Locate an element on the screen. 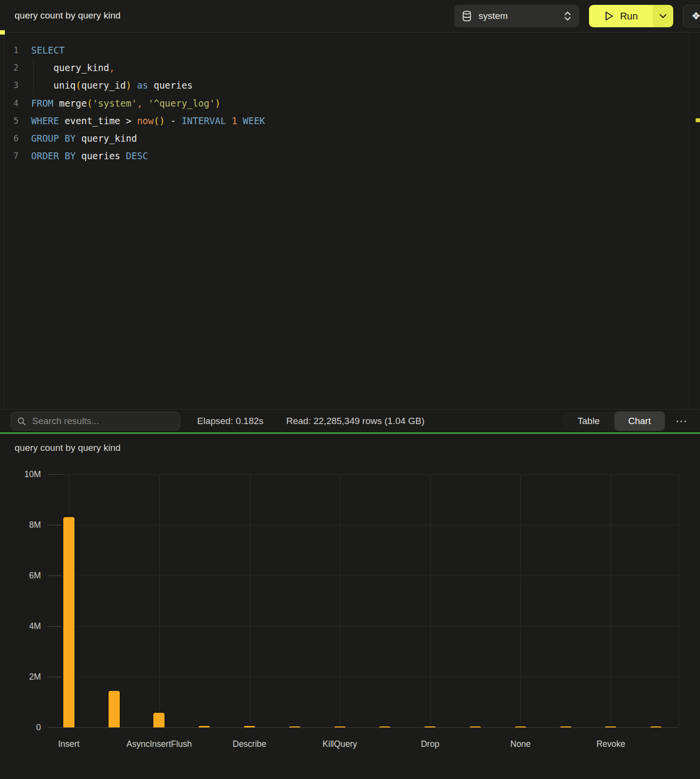  run-button-label: Run is located at coordinates (629, 17).